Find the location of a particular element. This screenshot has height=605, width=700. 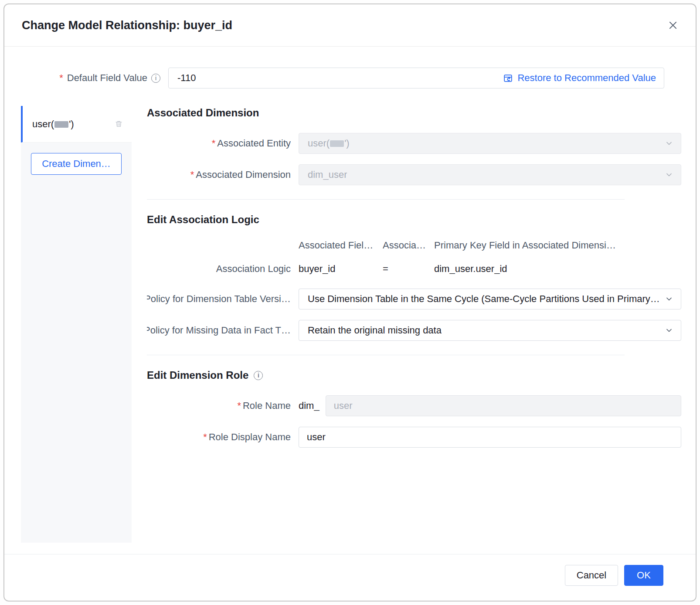

close-icon is located at coordinates (673, 25).